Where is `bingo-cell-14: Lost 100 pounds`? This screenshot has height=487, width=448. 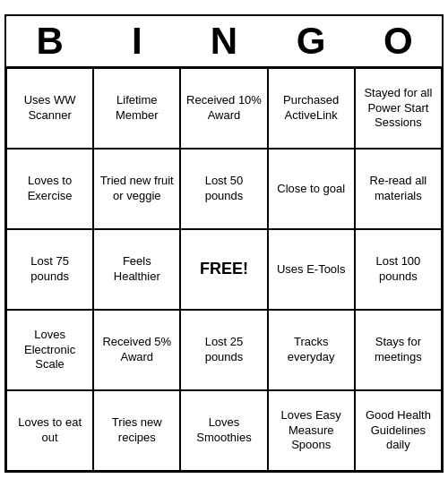
bingo-cell-14: Lost 100 pounds is located at coordinates (398, 269).